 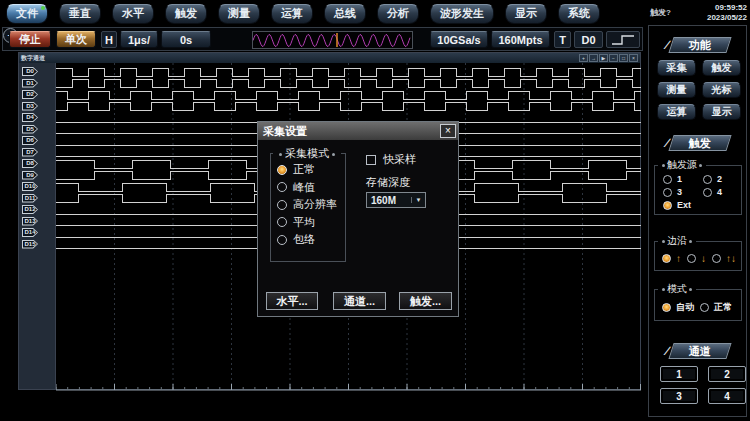 What do you see at coordinates (418, 200) in the screenshot?
I see `dropdown-arrow-icon: ▼` at bounding box center [418, 200].